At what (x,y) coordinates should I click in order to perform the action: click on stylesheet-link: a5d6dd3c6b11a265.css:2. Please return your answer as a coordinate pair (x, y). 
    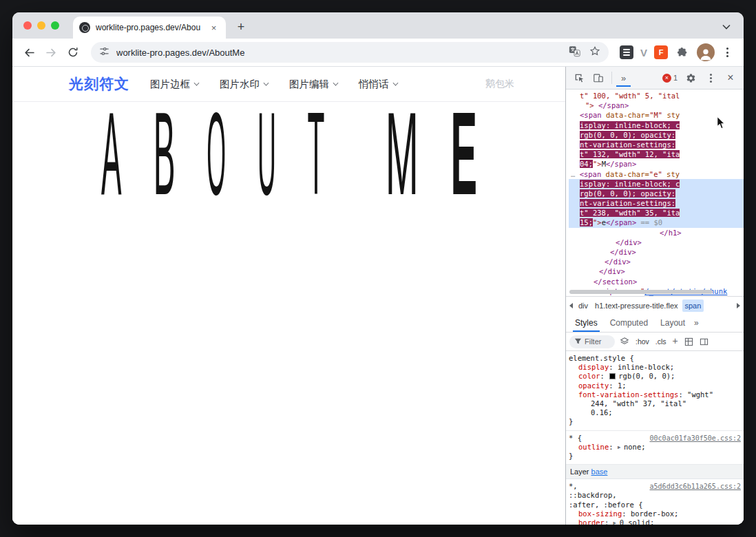
    Looking at the image, I should click on (695, 486).